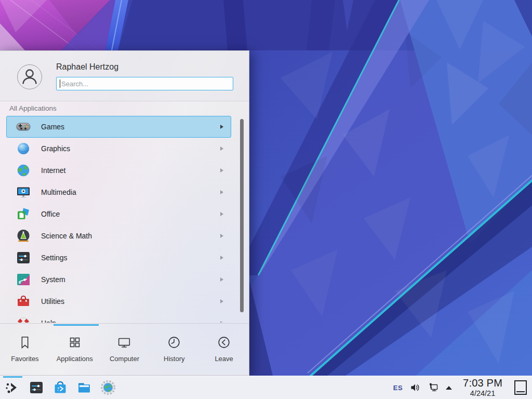 This screenshot has width=532, height=399. What do you see at coordinates (23, 280) in the screenshot?
I see `system-category-icon` at bounding box center [23, 280].